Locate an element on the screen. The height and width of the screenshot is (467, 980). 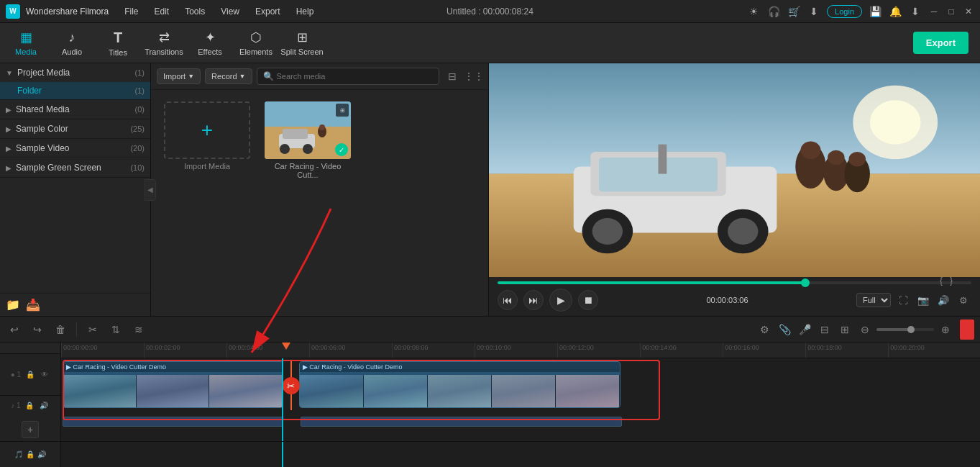
effects-toolbar-label: Effects is located at coordinates (210, 52).